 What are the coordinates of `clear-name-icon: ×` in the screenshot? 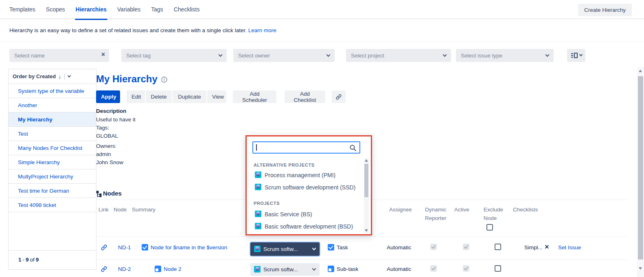 It's located at (103, 55).